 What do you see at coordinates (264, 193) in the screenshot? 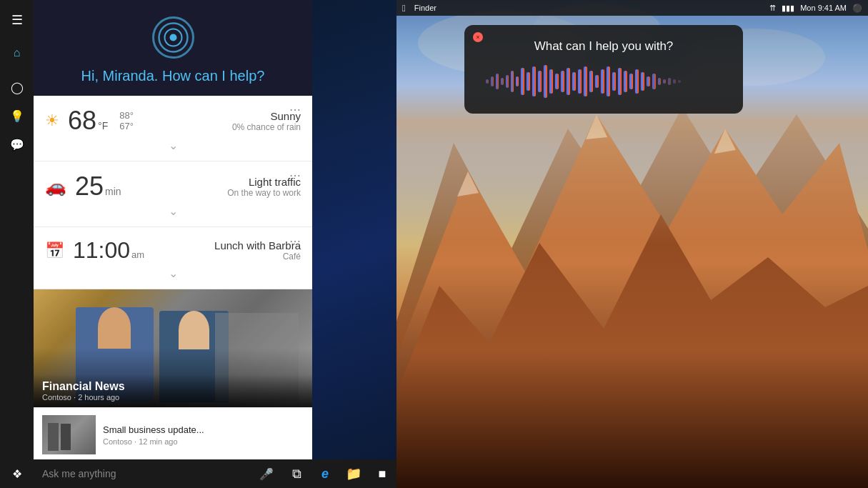
I see `traffic-destination: On the way to work` at bounding box center [264, 193].